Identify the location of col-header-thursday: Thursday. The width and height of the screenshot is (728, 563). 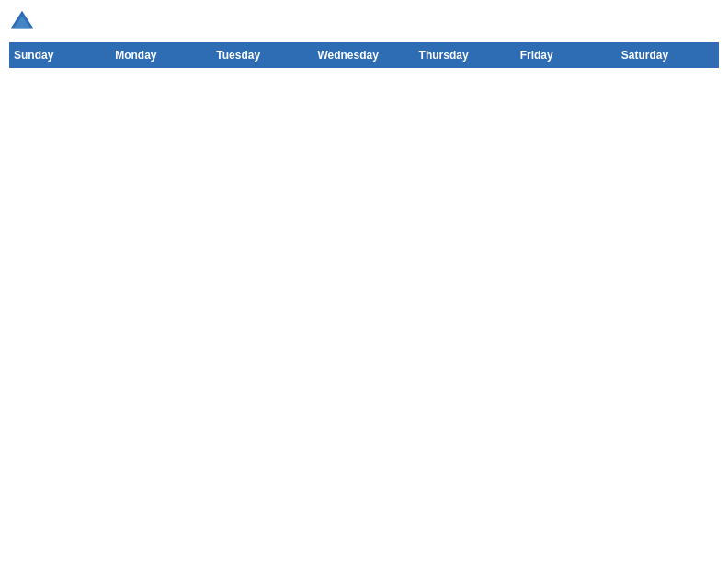
(465, 55).